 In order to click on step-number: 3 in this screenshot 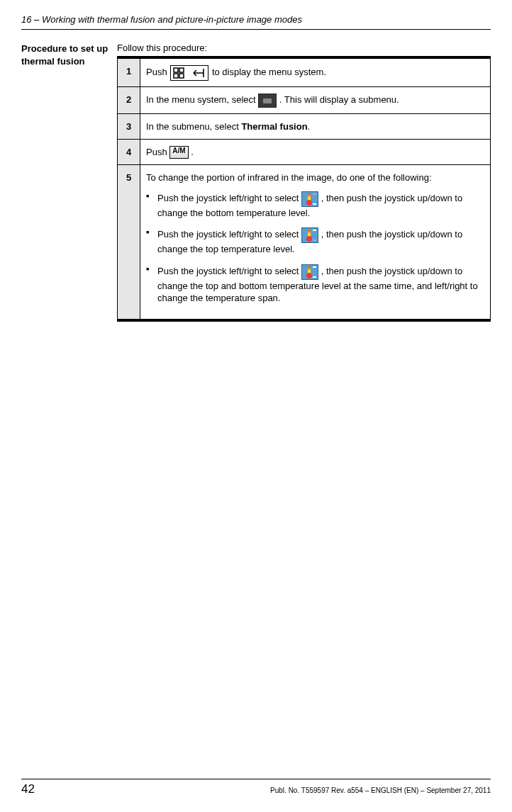, I will do `click(129, 127)`.